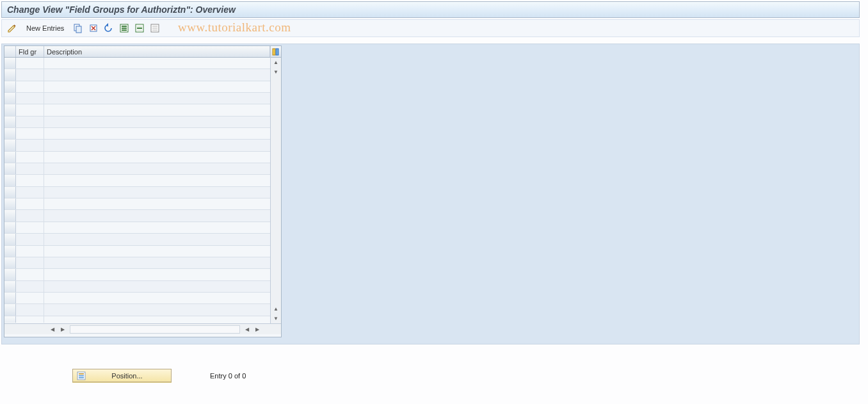 Image resolution: width=868 pixels, height=404 pixels. What do you see at coordinates (143, 329) in the screenshot?
I see `horizontal-scrollbar: ◀ ▶ ◀ ▶` at bounding box center [143, 329].